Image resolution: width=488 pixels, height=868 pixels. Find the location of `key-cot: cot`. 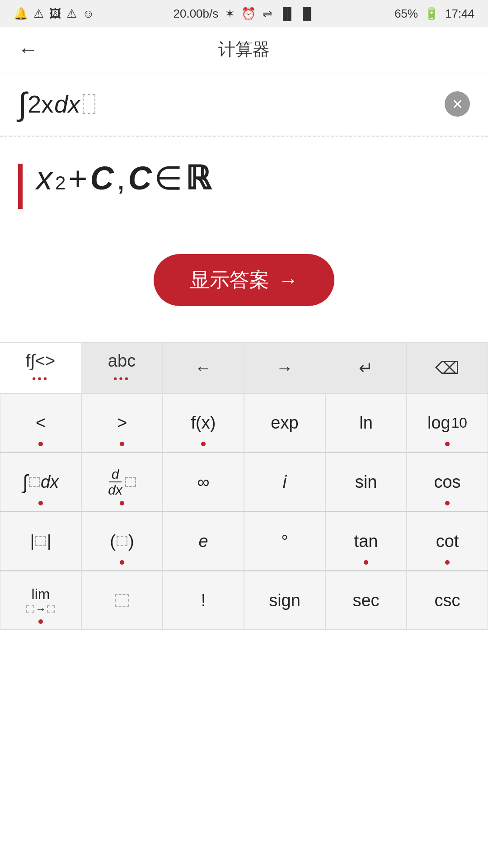

key-cot: cot is located at coordinates (447, 541).